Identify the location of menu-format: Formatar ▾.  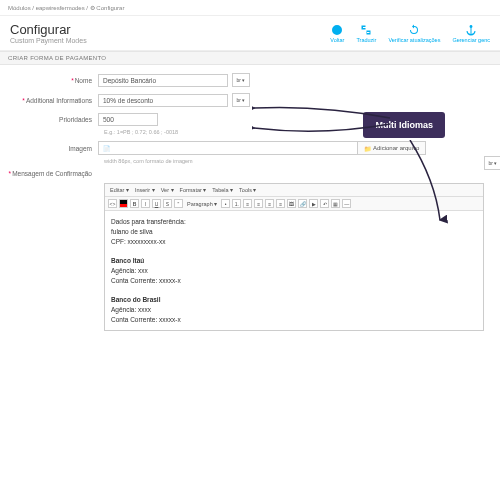
(194, 190).